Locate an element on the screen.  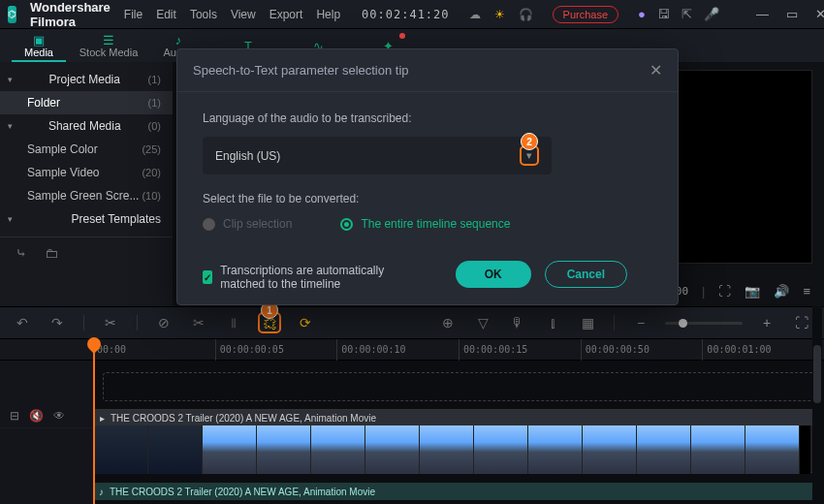
audio-title: THE CROODS 2 Trailer (2020) A NEW AGE, A… is located at coordinates (242, 492).